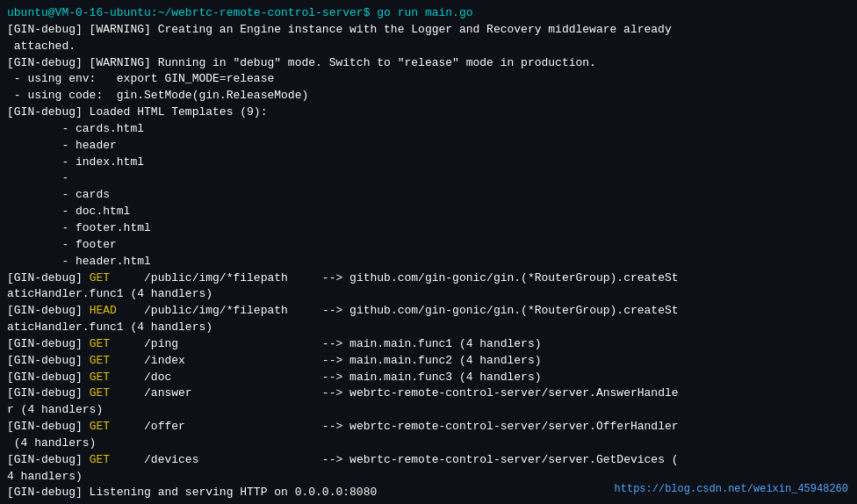 The height and width of the screenshot is (504, 857). What do you see at coordinates (428, 146) in the screenshot?
I see `line-t2: - header` at bounding box center [428, 146].